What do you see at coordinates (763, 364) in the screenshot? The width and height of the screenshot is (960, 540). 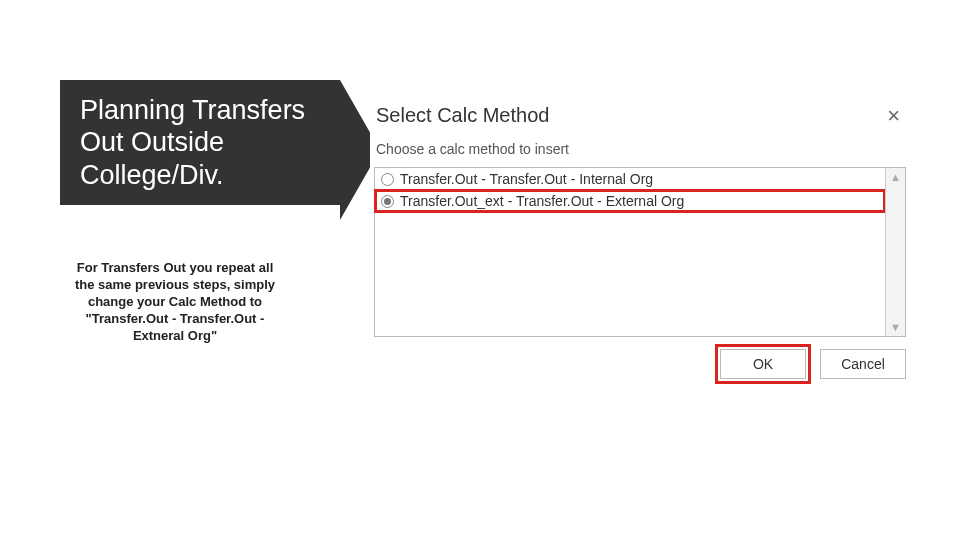 I see `ok-button: OK` at bounding box center [763, 364].